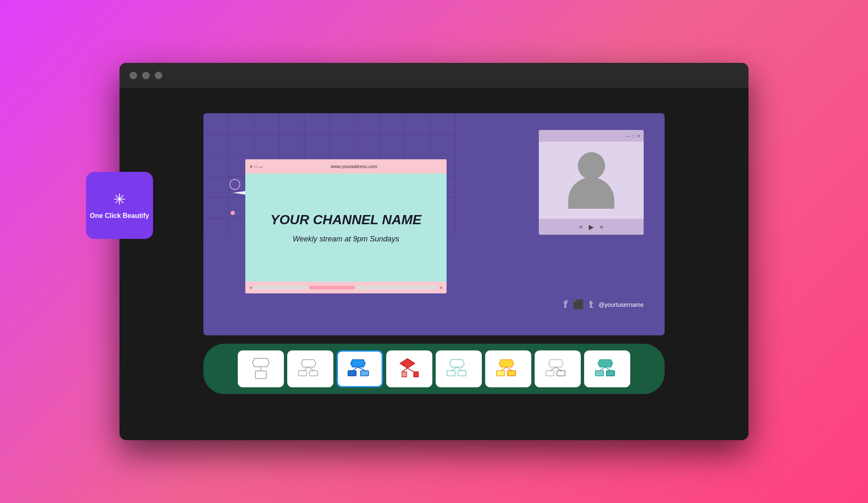 This screenshot has height=503, width=868. Describe the element at coordinates (346, 288) in the screenshot. I see `browser-scrollbar: « »` at that location.